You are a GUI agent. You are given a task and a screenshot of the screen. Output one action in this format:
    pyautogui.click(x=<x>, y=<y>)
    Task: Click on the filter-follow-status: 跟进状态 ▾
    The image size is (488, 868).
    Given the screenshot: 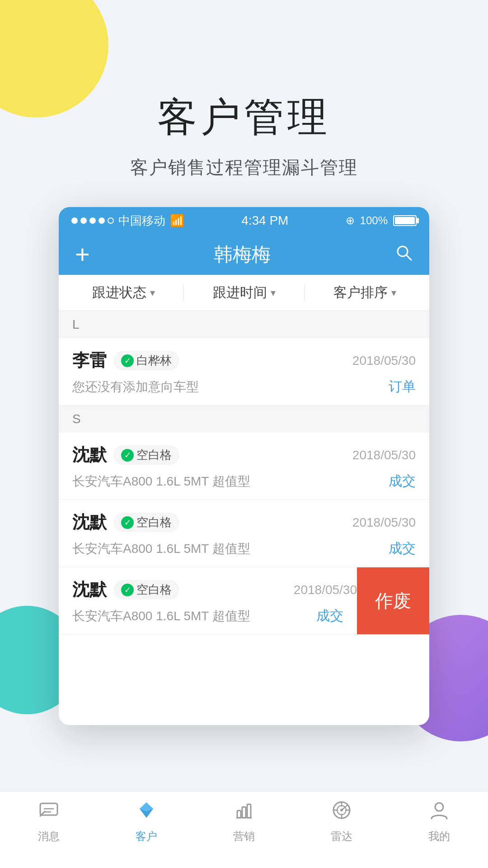 What is the action you would take?
    pyautogui.click(x=123, y=293)
    